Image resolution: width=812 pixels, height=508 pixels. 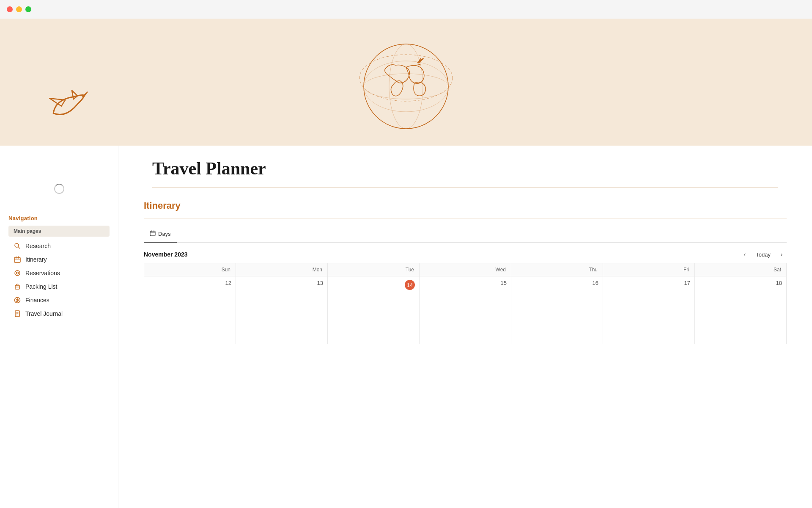 What do you see at coordinates (741, 270) in the screenshot?
I see `col-sat: Sat` at bounding box center [741, 270].